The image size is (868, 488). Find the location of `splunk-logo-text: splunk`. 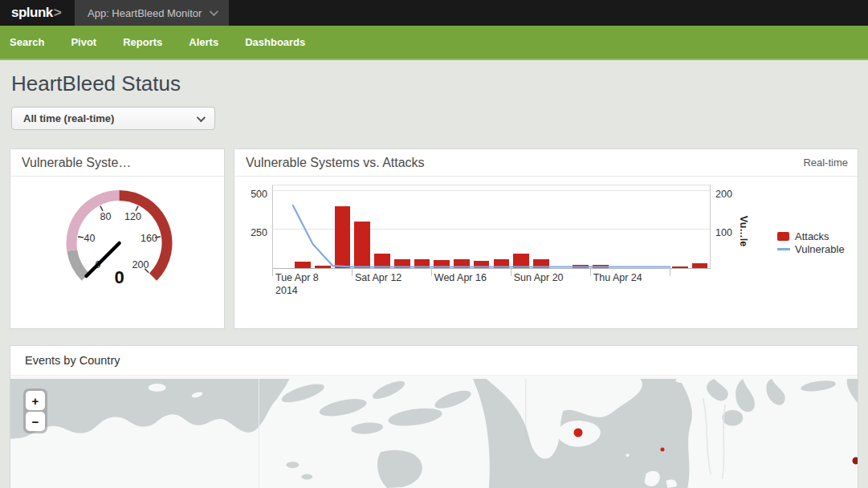

splunk-logo-text: splunk is located at coordinates (32, 13).